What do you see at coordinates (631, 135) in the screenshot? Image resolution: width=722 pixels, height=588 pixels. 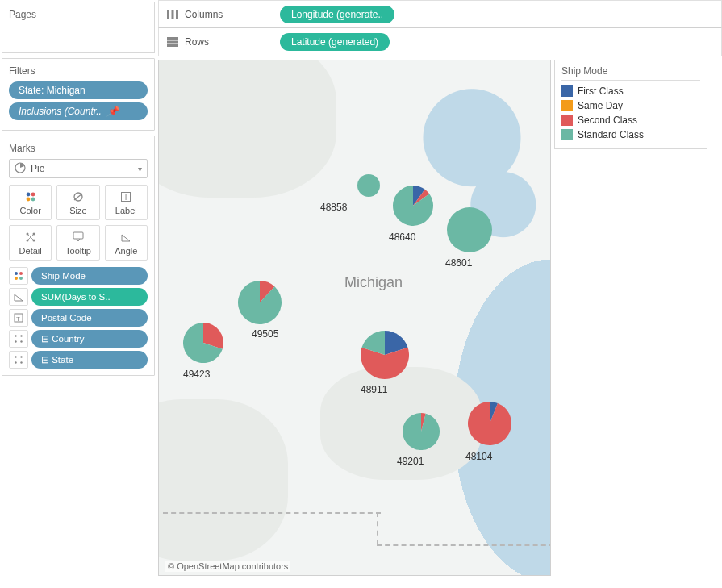 I see `legend-item: Standard Class` at bounding box center [631, 135].